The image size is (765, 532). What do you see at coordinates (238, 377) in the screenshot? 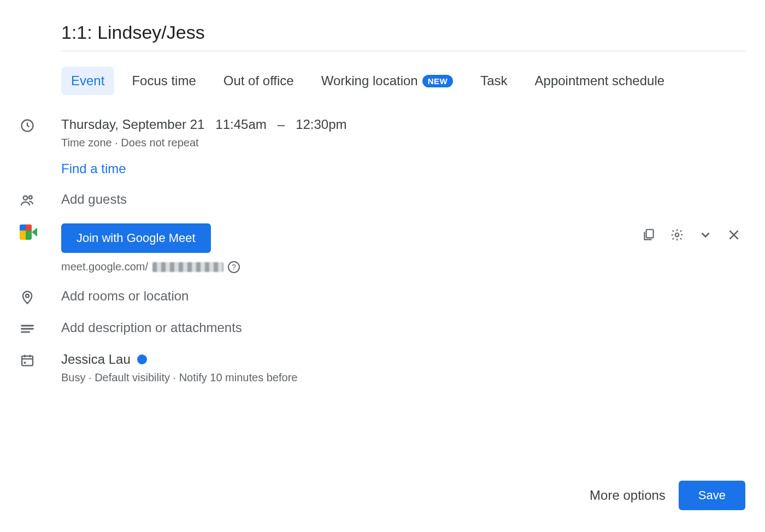
I see `notification-setting: Notify 10 minutes before` at bounding box center [238, 377].